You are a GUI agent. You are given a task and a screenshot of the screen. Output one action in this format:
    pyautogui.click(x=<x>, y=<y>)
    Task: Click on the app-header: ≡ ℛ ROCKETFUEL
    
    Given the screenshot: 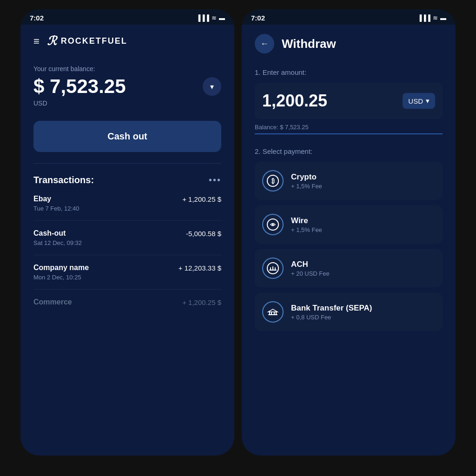 What is the action you would take?
    pyautogui.click(x=127, y=41)
    